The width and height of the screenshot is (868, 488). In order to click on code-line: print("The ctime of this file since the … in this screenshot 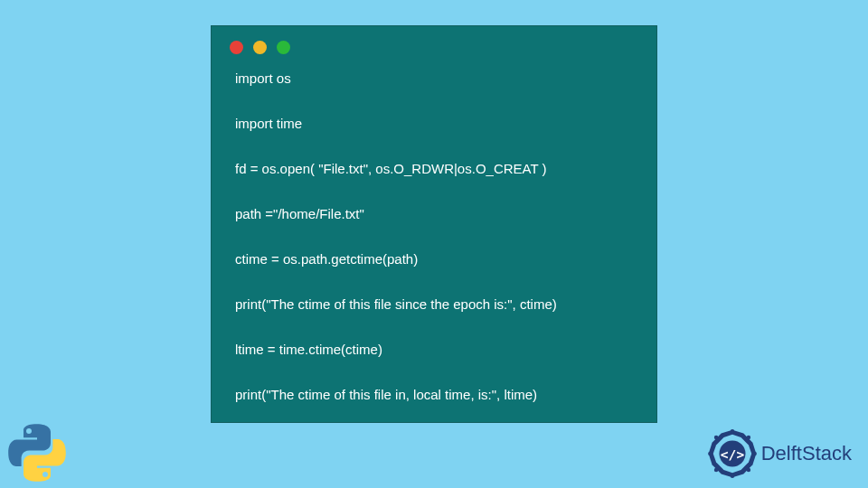, I will do `click(434, 305)`.